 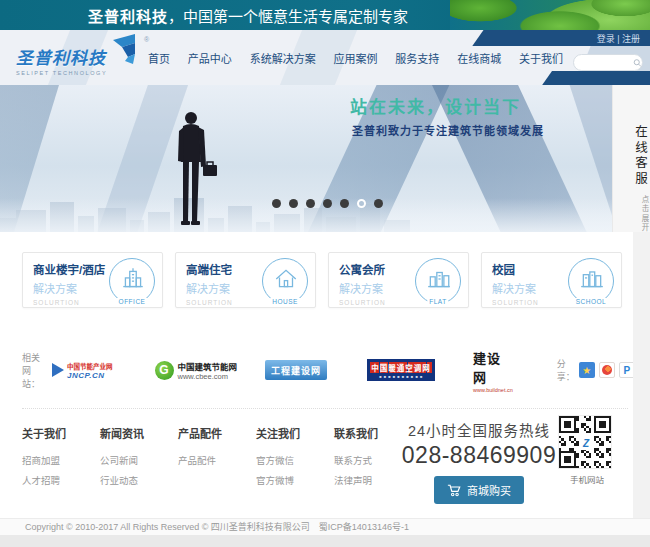 What do you see at coordinates (438, 302) in the screenshot?
I see `solution-icon-label: FLAT` at bounding box center [438, 302].